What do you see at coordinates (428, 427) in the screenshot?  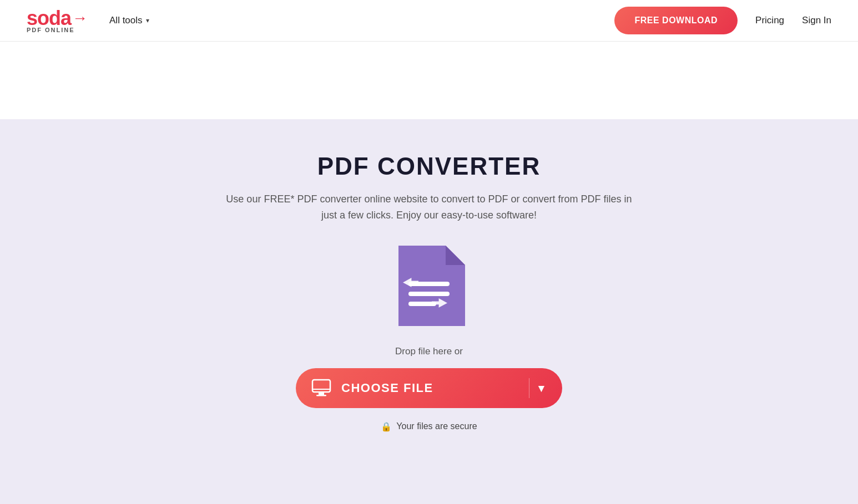 I see `secure-text-row: 🔒 Your files are secure` at bounding box center [428, 427].